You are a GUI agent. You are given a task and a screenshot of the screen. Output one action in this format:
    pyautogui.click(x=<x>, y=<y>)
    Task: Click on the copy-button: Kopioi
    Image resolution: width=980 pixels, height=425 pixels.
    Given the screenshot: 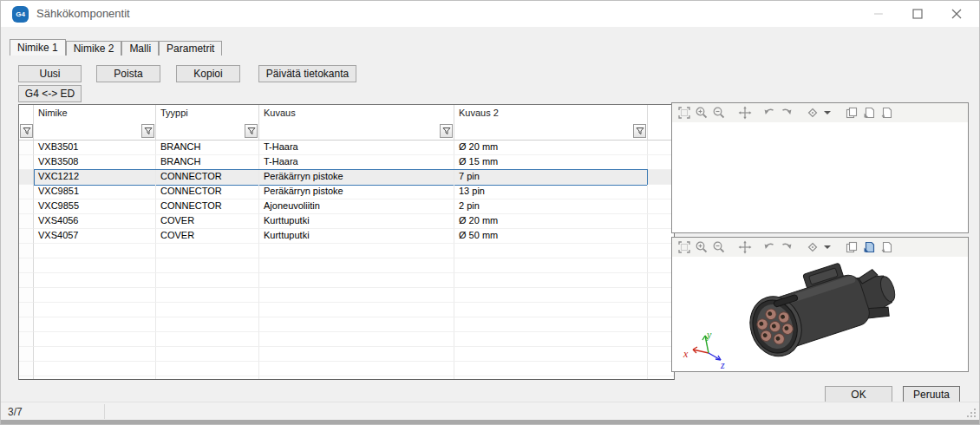 What is the action you would take?
    pyautogui.click(x=208, y=74)
    